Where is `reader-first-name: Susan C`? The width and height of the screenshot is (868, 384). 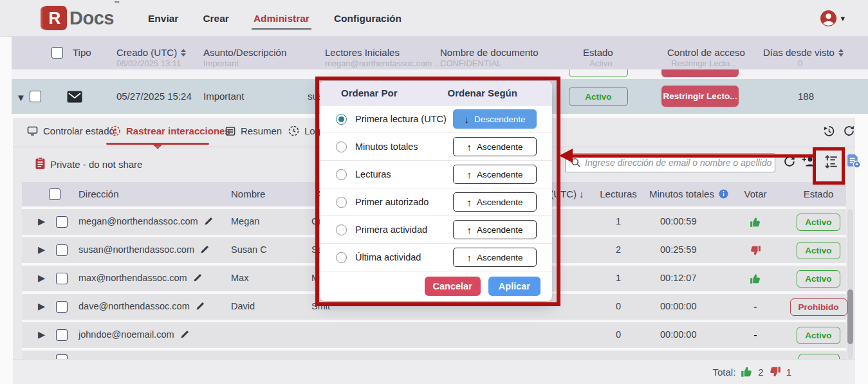
reader-first-name: Susan C is located at coordinates (249, 250).